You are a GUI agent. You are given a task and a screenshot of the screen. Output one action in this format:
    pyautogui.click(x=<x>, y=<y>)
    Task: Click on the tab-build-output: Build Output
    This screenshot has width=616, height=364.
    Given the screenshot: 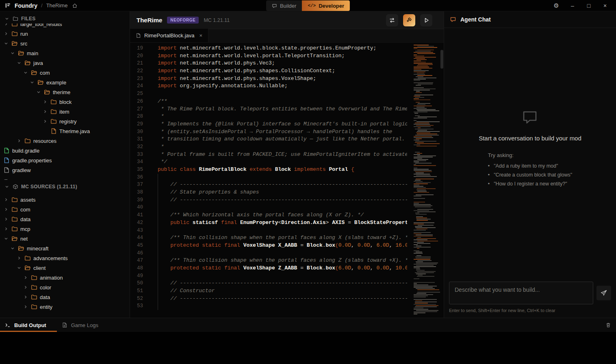 What is the action you would take?
    pyautogui.click(x=28, y=325)
    